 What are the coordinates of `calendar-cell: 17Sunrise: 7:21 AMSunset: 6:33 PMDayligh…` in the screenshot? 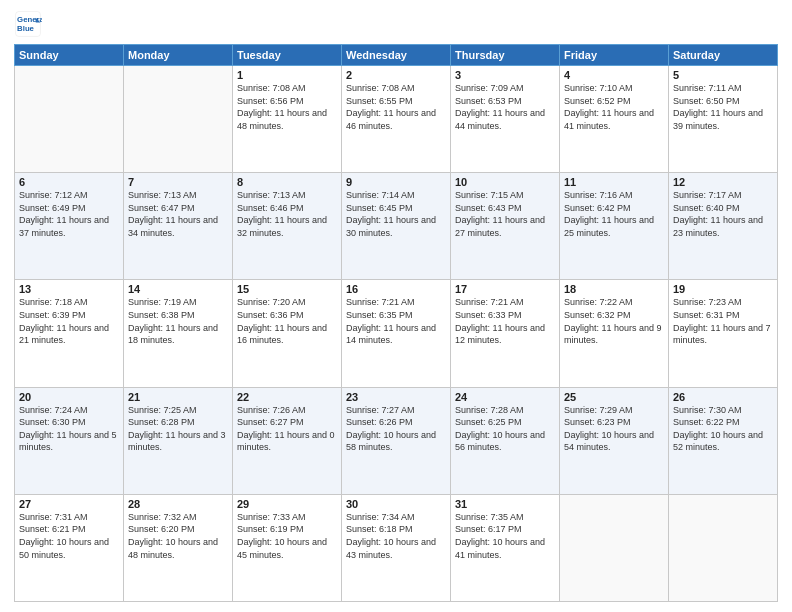 It's located at (506, 334).